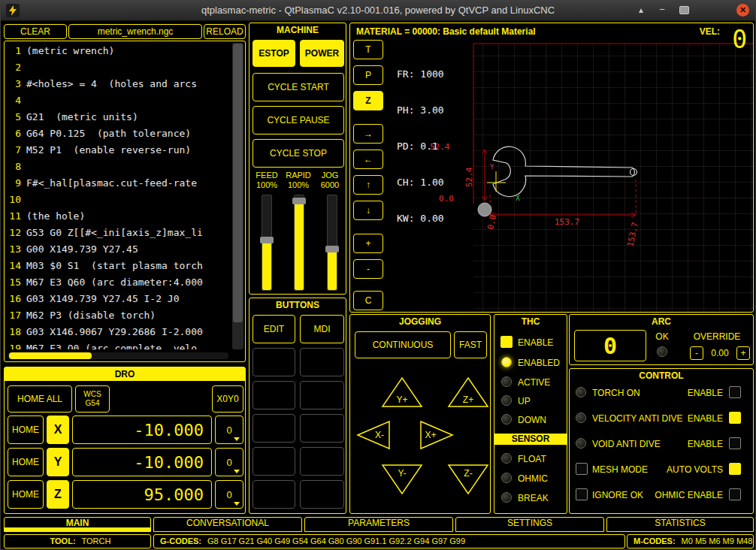 The height and width of the screenshot is (550, 756). I want to click on pan-left-button: ←, so click(368, 159).